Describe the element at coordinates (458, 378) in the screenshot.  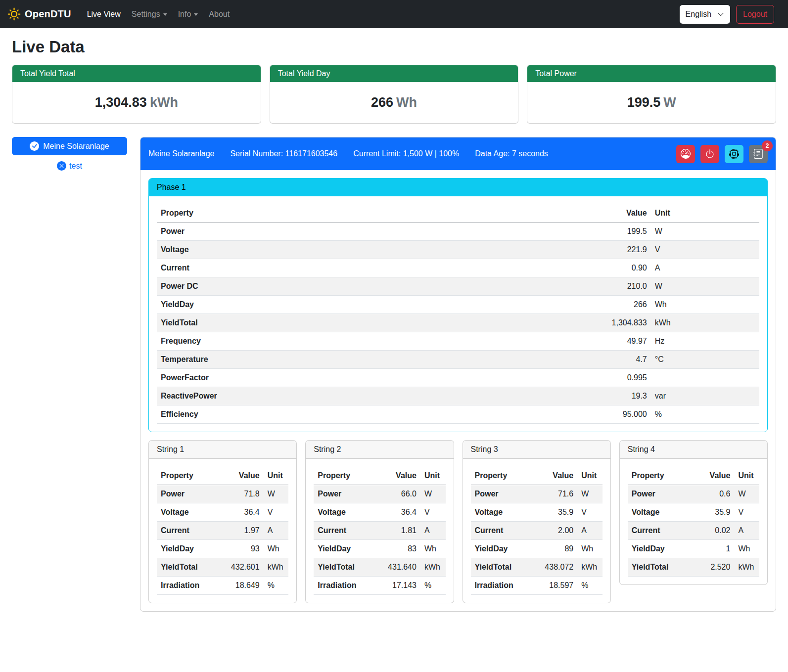
I see `table-row: PowerFactor 0.995` at that location.